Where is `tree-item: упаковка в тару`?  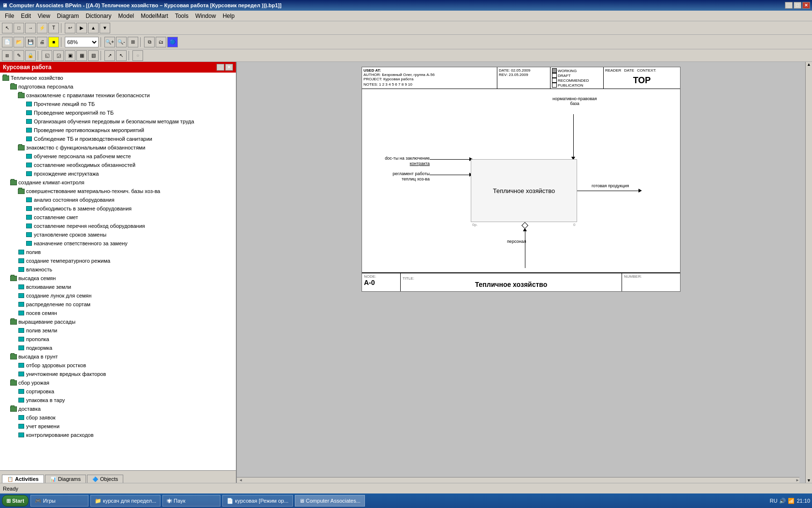
tree-item: упаковка в тару is located at coordinates (118, 400).